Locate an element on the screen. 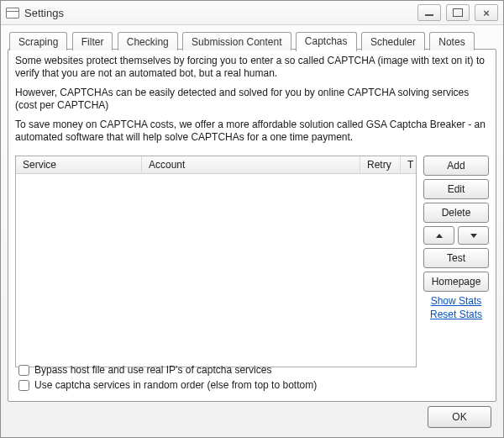 The height and width of the screenshot is (438, 504). bypass-host-label: Bypass host file and use real IP's of ca… is located at coordinates (153, 370).